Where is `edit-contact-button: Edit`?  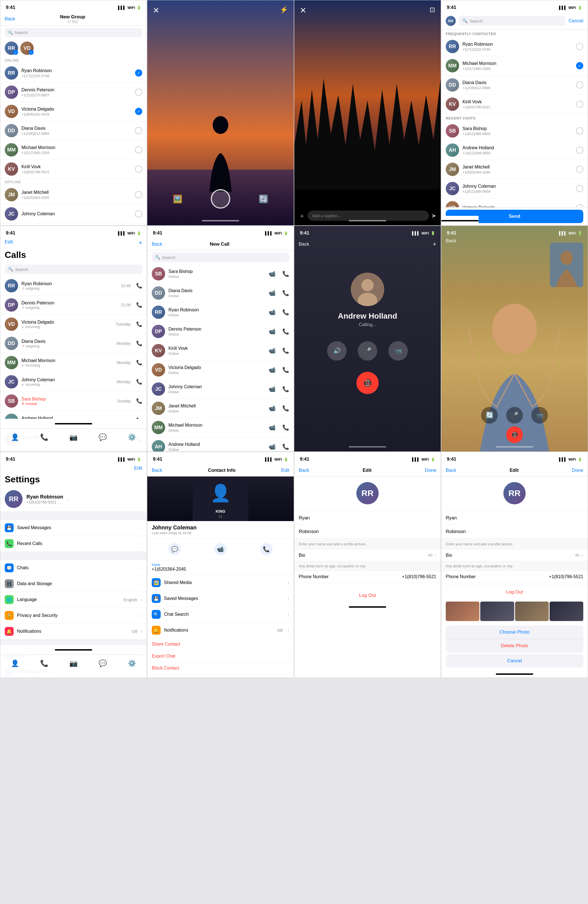
edit-contact-button: Edit is located at coordinates (285, 470).